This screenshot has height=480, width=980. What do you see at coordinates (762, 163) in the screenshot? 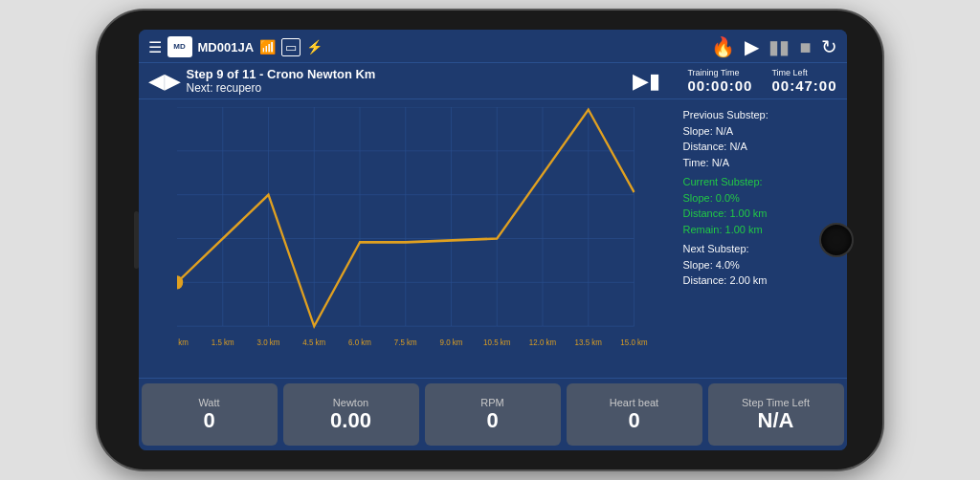
I see `prev-time: Time: N/A` at bounding box center [762, 163].